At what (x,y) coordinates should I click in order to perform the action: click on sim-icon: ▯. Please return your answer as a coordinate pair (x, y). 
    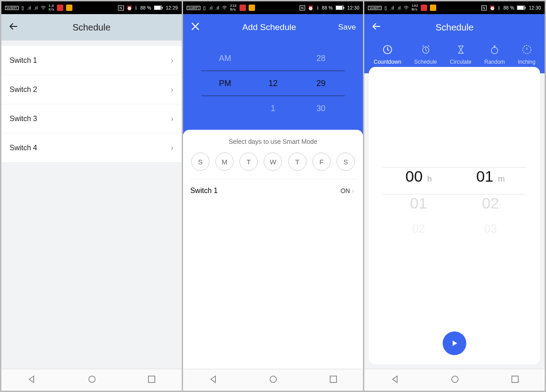
    Looking at the image, I should click on (204, 8).